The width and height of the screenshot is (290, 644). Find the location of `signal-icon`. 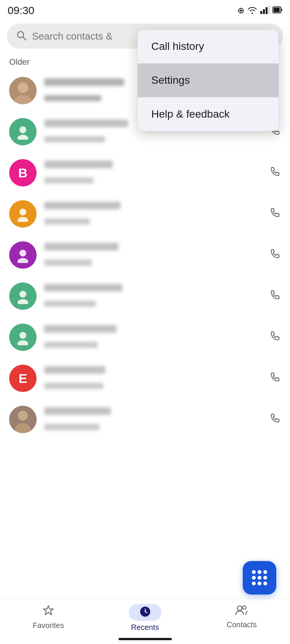

signal-icon is located at coordinates (265, 11).